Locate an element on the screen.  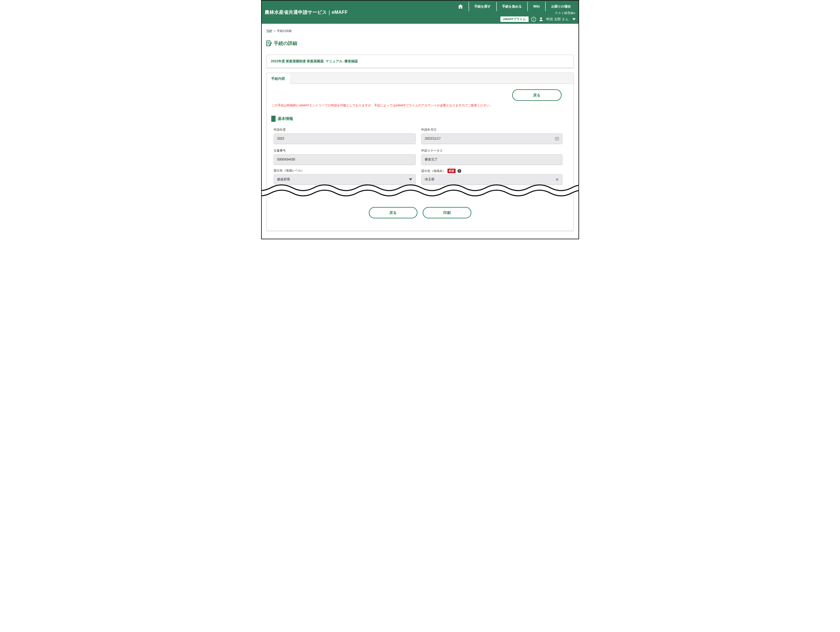
doc-number-value: 0000434430 is located at coordinates (286, 160).